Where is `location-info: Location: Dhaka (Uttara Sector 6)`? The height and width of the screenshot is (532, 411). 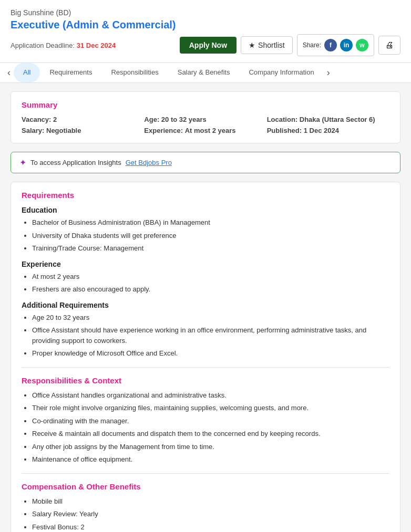 location-info: Location: Dhaka (Uttara Sector 6) is located at coordinates (328, 120).